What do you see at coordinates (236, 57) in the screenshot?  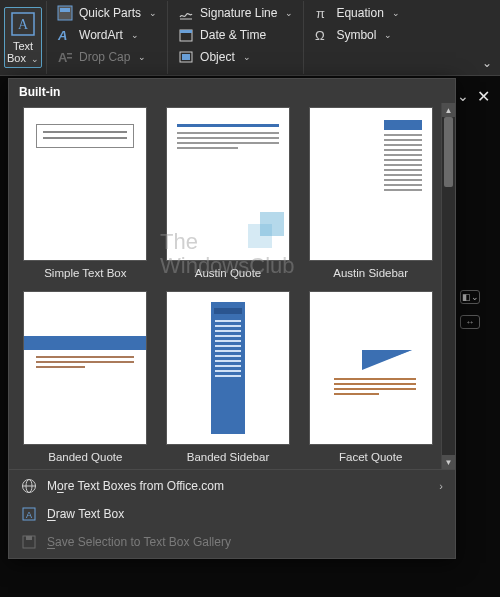 I see `object-button: Object ⌄` at bounding box center [236, 57].